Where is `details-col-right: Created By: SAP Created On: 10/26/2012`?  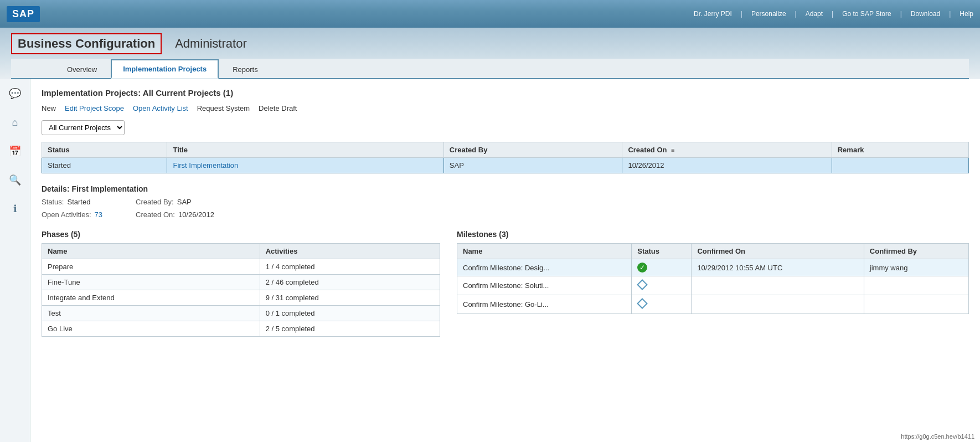
details-col-right: Created By: SAP Created On: 10/26/2012 is located at coordinates (175, 208).